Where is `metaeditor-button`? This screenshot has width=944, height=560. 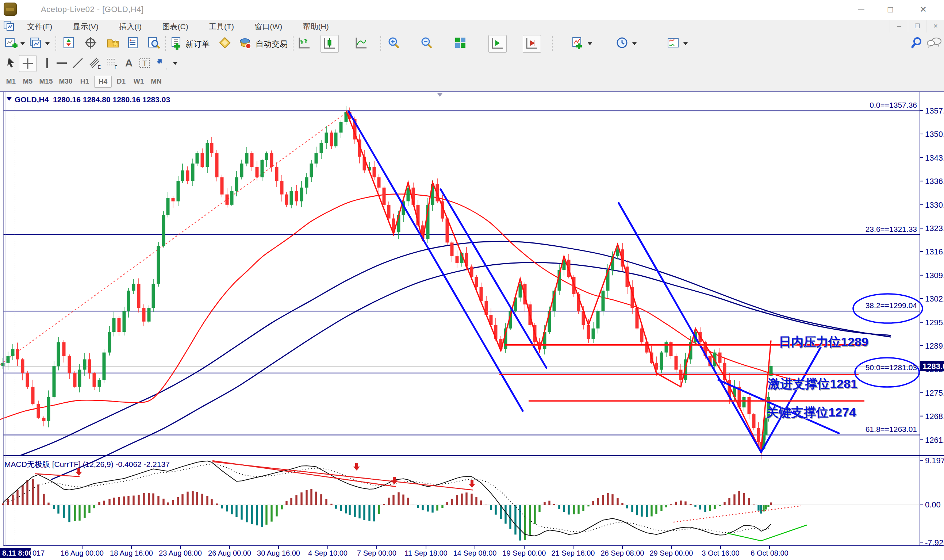 metaeditor-button is located at coordinates (226, 44).